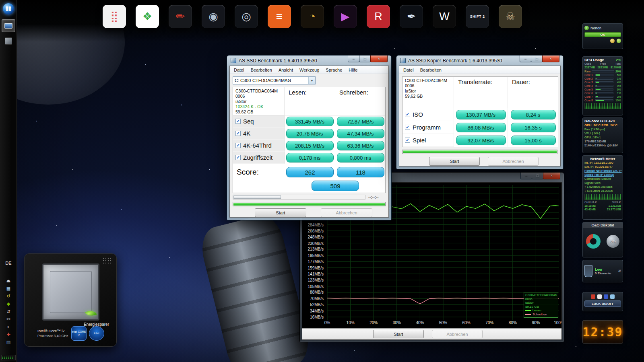 The height and width of the screenshot is (362, 644). I want to click on copy-duration-cell: 15,00 s, so click(533, 140).